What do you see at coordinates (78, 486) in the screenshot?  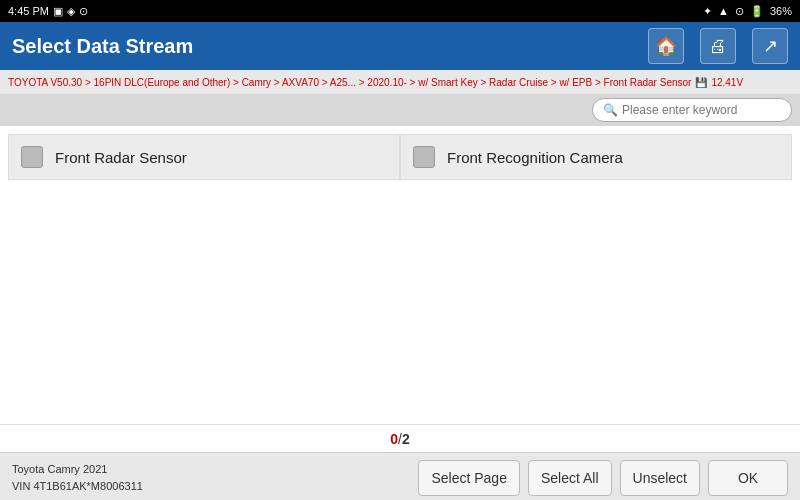 I see `vehicle-vin: VIN 4T1B61AK*M8006311` at bounding box center [78, 486].